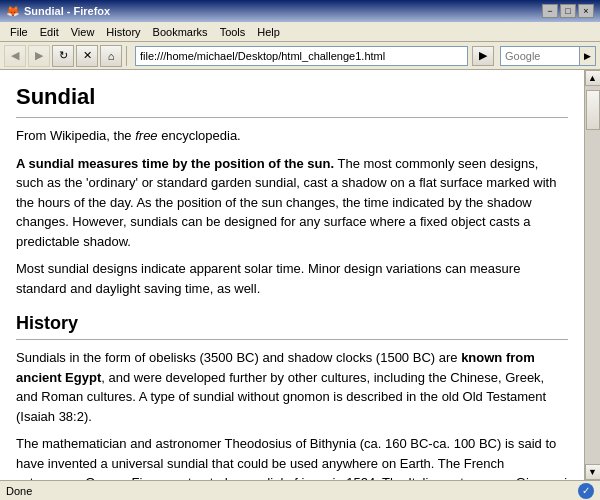 The height and width of the screenshot is (500, 600). What do you see at coordinates (19, 491) in the screenshot?
I see `status-text: Done` at bounding box center [19, 491].